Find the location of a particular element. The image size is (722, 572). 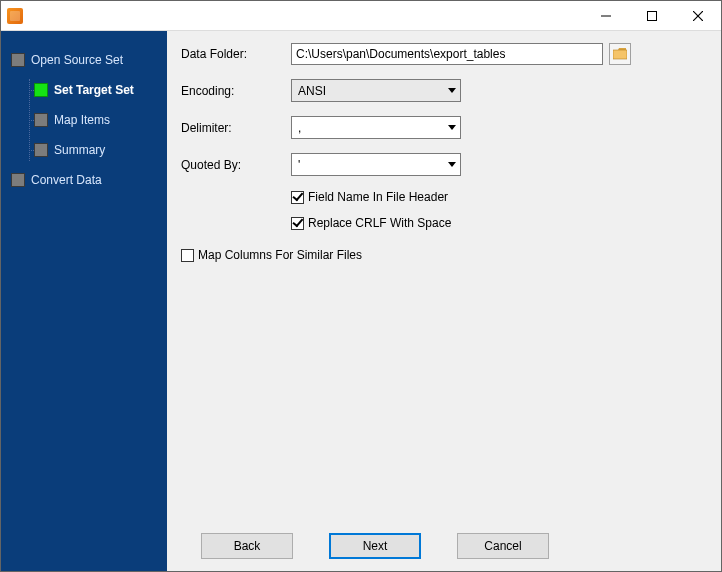

checkbox-replace-crlf: Replace CRLF With Space is located at coordinates (499, 223).